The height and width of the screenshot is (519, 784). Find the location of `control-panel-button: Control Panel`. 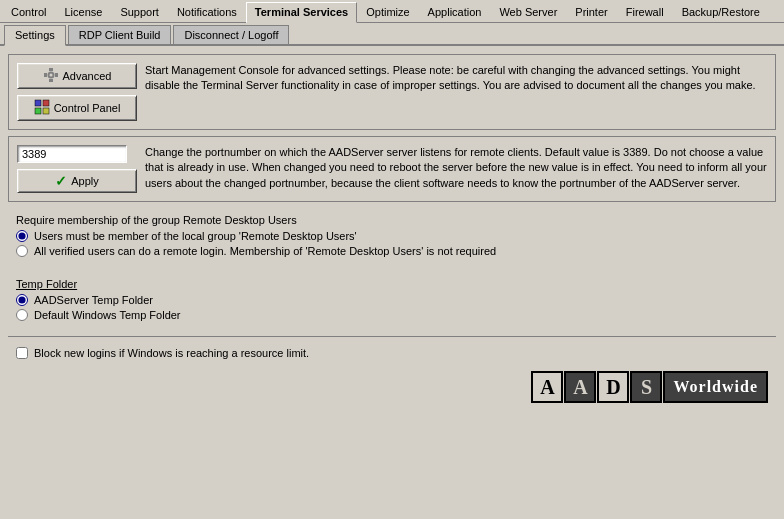

control-panel-button: Control Panel is located at coordinates (77, 108).